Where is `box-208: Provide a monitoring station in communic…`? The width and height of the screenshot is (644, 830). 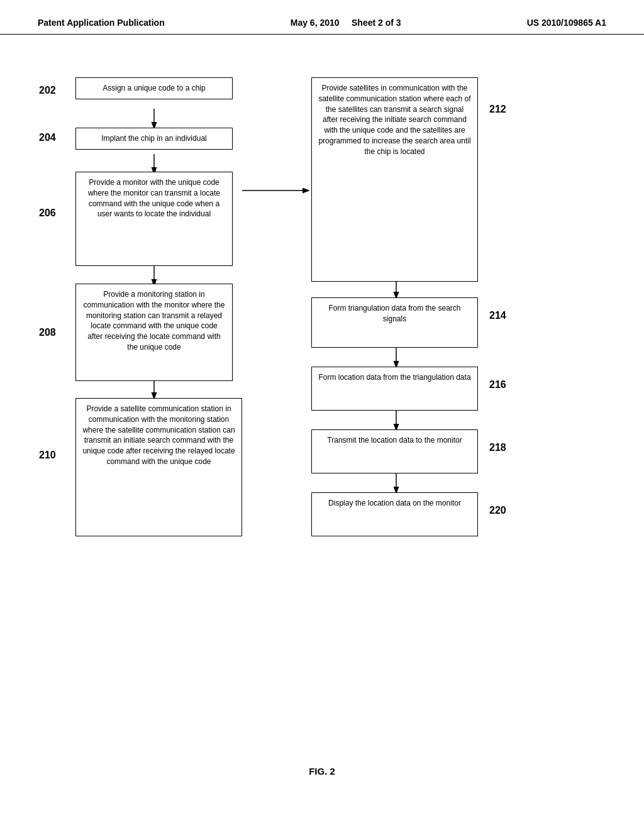 box-208: Provide a monitoring station in communic… is located at coordinates (154, 332).